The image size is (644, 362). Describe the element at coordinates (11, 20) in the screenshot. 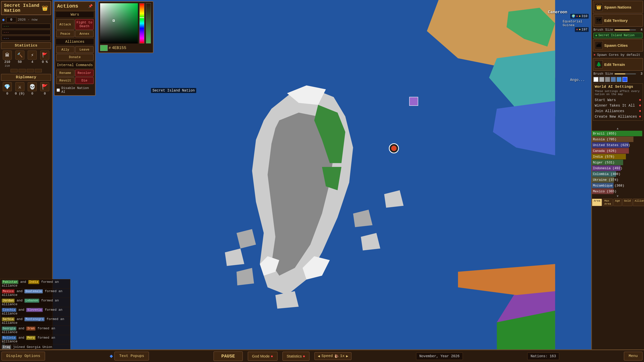

I see `pop-stat: 0` at that location.